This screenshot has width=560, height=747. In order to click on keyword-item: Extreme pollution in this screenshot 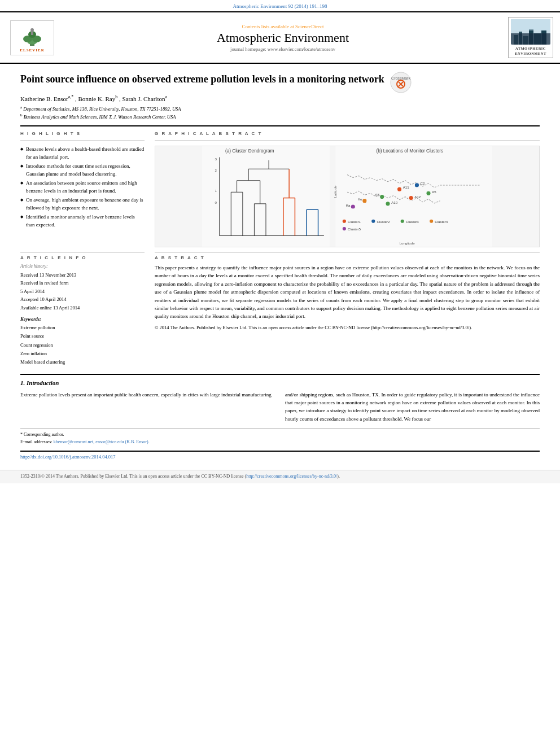, I will do `click(82, 327)`.